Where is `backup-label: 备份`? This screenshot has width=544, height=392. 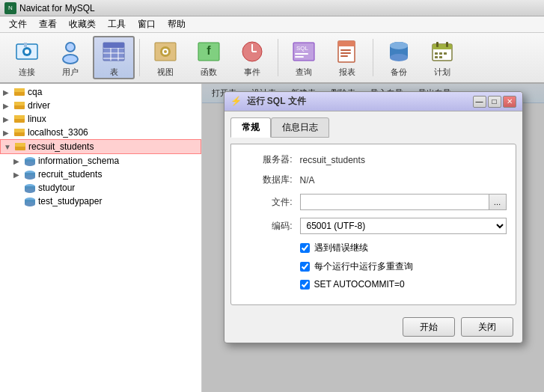 backup-label: 备份 is located at coordinates (399, 72).